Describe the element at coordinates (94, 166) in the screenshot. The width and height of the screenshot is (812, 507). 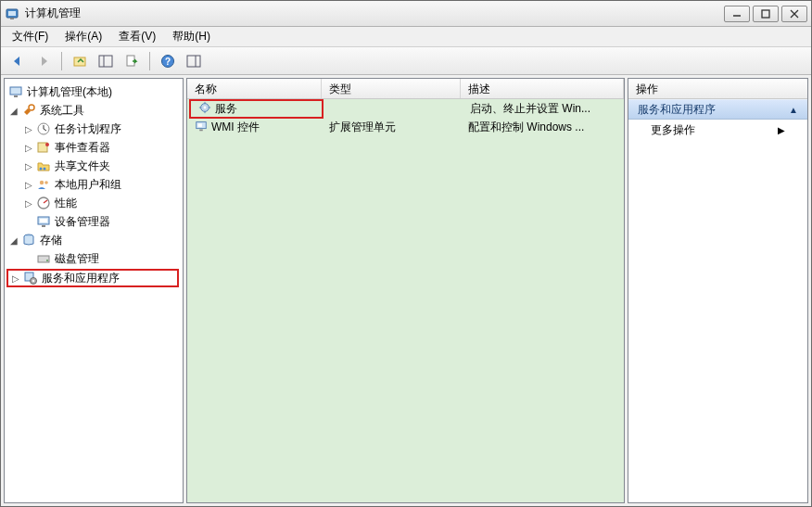
I see `tree-shared-folders: ▷ 共享文件夹` at that location.